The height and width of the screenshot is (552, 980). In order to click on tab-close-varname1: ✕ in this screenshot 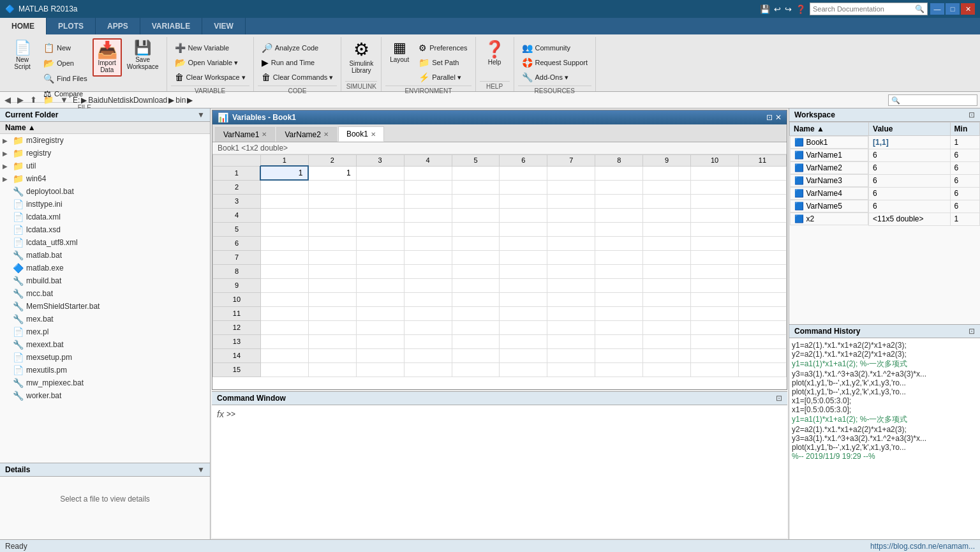, I will do `click(264, 134)`.